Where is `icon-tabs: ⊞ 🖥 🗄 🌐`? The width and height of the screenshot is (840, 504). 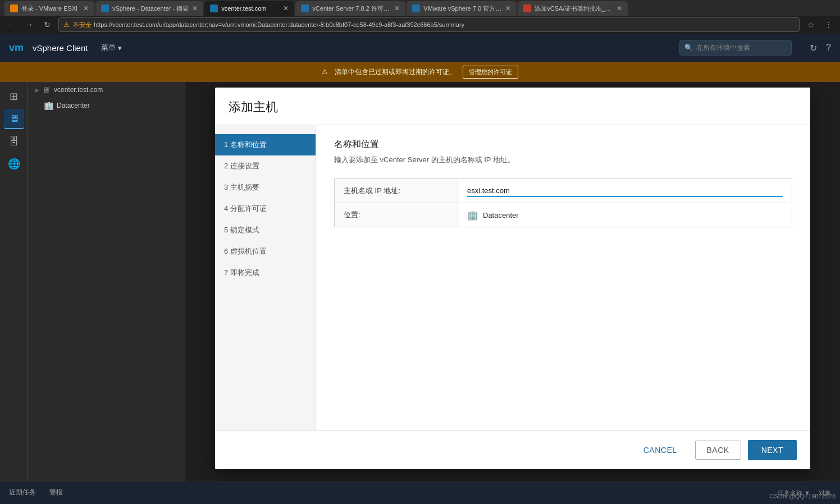 icon-tabs: ⊞ 🖥 🗄 🌐 is located at coordinates (14, 282).